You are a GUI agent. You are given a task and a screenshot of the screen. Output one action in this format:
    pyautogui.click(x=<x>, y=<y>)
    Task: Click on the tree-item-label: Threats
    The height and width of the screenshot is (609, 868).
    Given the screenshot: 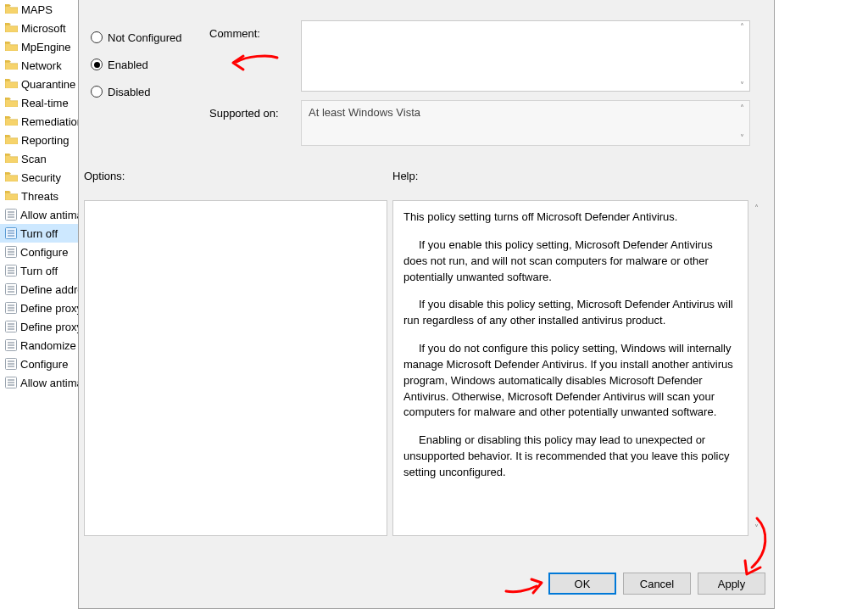 What is the action you would take?
    pyautogui.click(x=40, y=197)
    